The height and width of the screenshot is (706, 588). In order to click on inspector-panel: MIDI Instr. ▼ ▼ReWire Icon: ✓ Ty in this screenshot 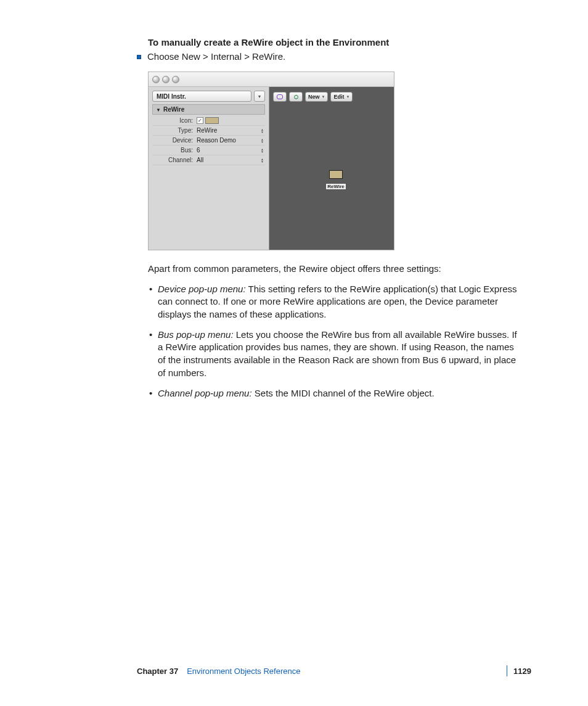, I will do `click(209, 168)`.